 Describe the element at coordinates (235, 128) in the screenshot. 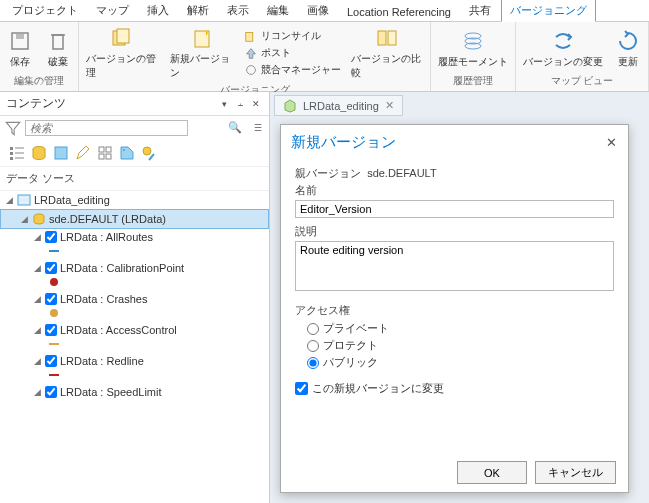

I see `search-icon: 🔍` at that location.